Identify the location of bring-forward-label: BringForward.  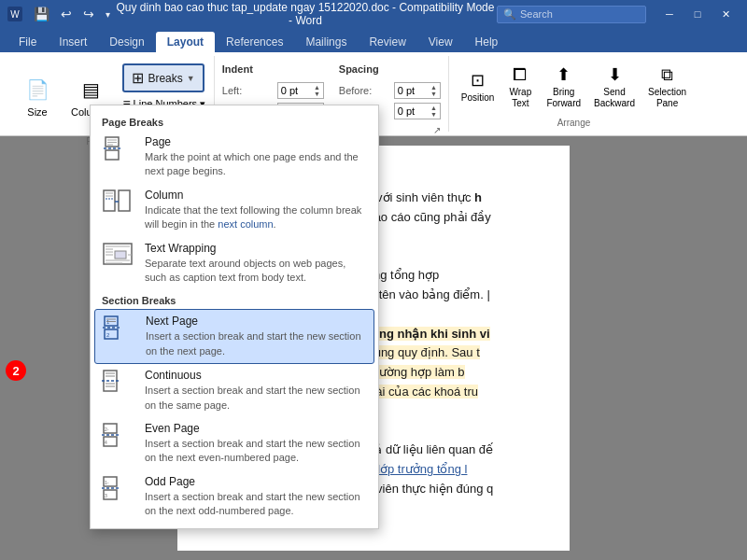
(564, 98).